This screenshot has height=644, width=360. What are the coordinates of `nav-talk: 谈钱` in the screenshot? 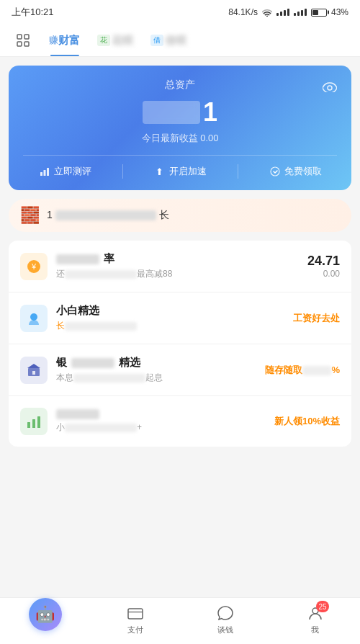 It's located at (225, 620).